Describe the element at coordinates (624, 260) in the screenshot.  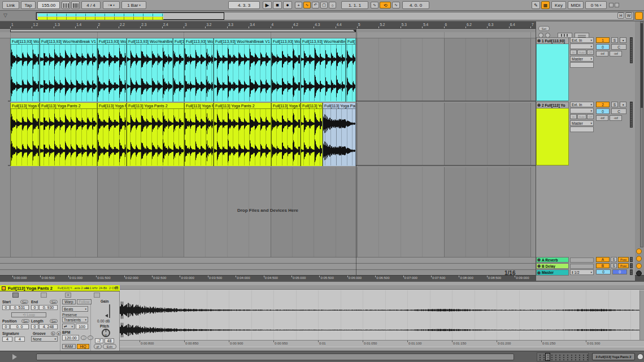
I see `return-a-post-toggle: Post` at that location.